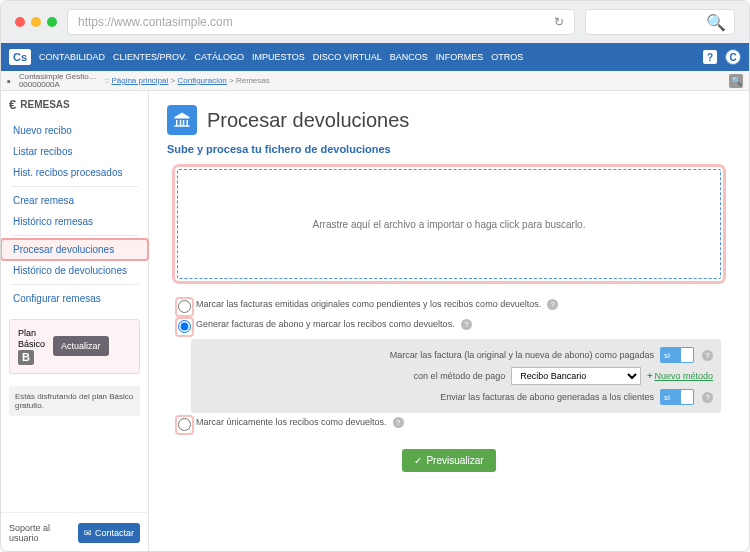  What do you see at coordinates (184, 306) in the screenshot?
I see `option-1-radio` at bounding box center [184, 306].